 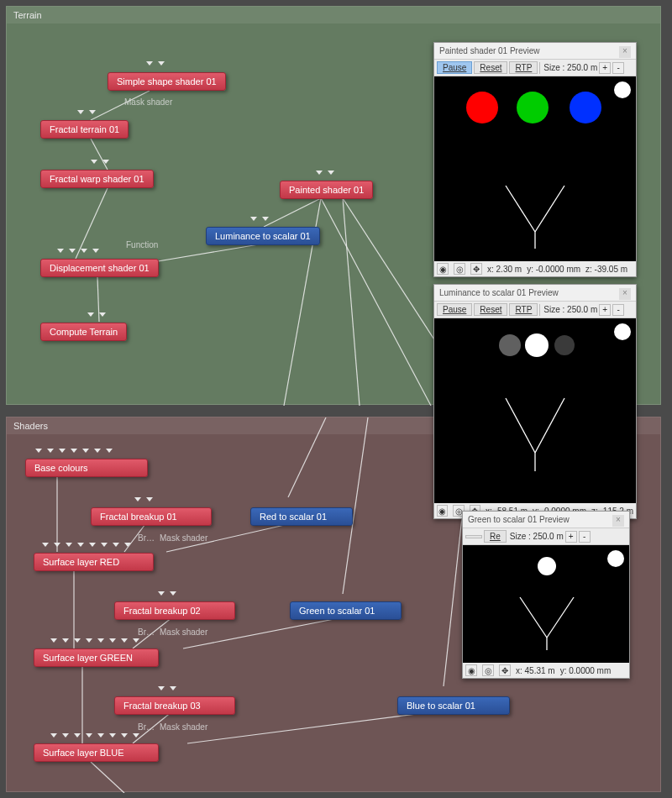 I want to click on re-button: Re, so click(x=496, y=536).